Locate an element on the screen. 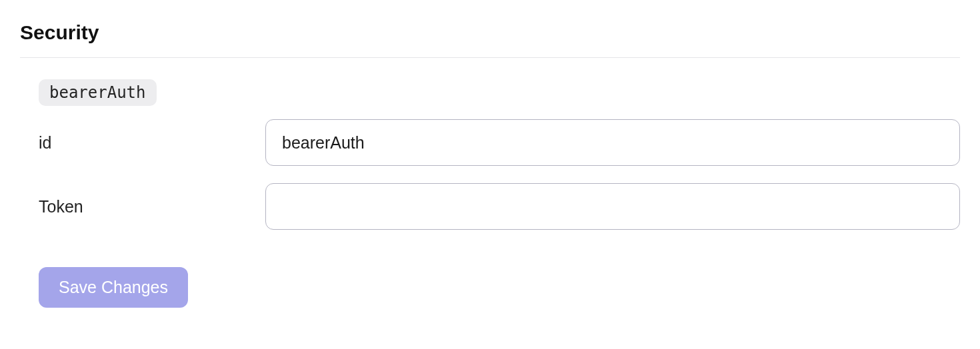 This screenshot has width=980, height=349. save-button: Save Changes is located at coordinates (113, 288).